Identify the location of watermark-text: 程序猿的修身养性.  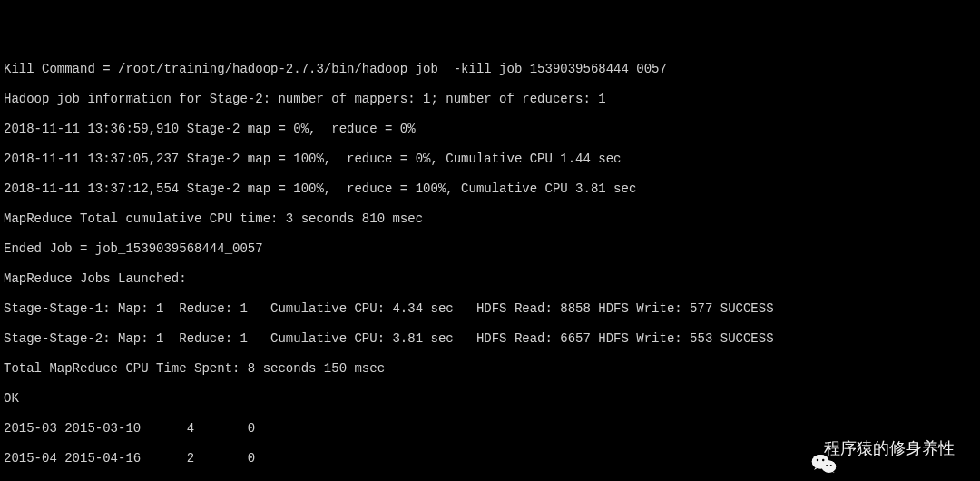
(889, 448).